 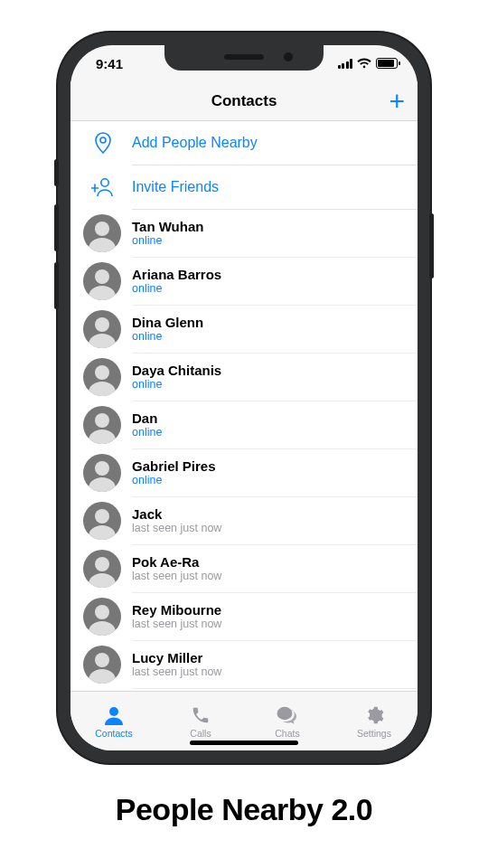 I want to click on contact-name: Dina Glenn, so click(x=168, y=323).